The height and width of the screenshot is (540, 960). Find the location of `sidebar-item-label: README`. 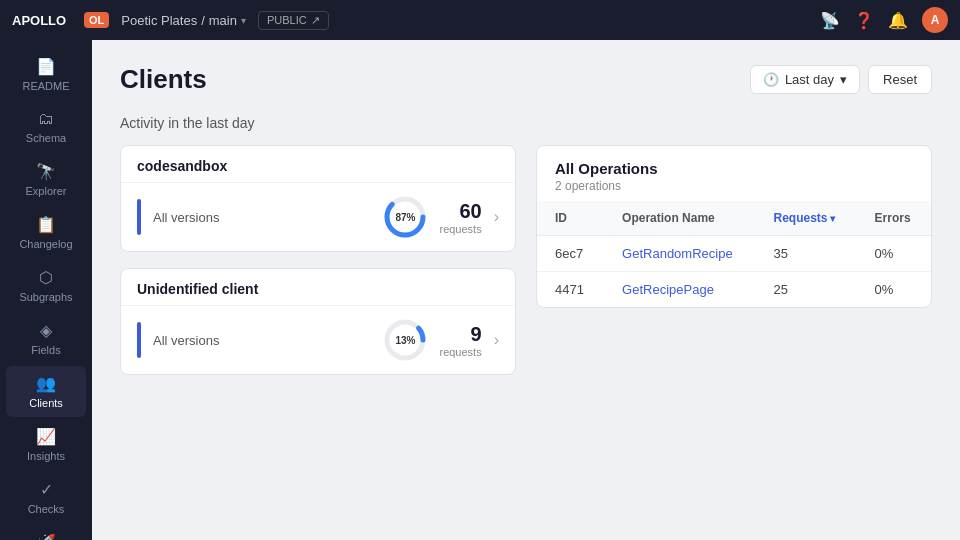

sidebar-item-label: README is located at coordinates (46, 86).